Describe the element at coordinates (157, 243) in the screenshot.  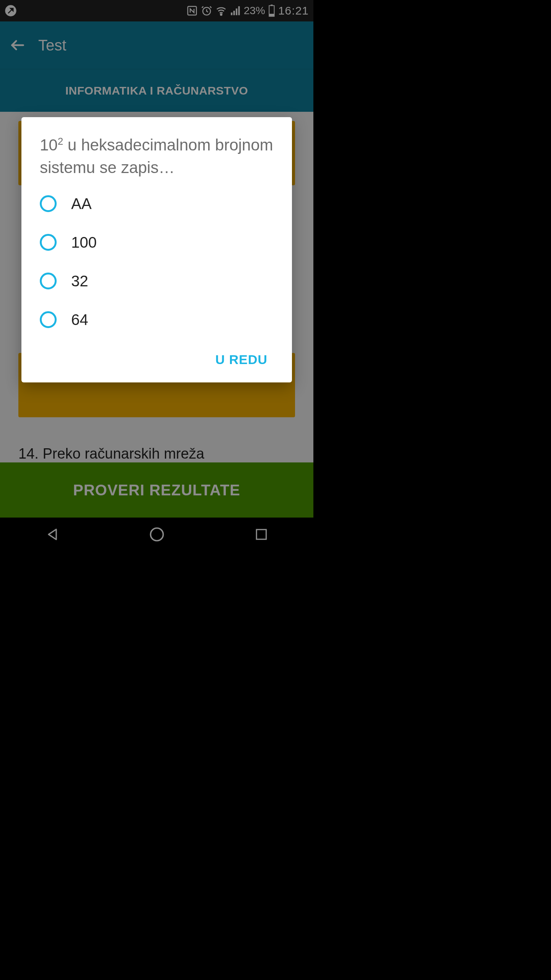
I see `option-row: 100` at that location.